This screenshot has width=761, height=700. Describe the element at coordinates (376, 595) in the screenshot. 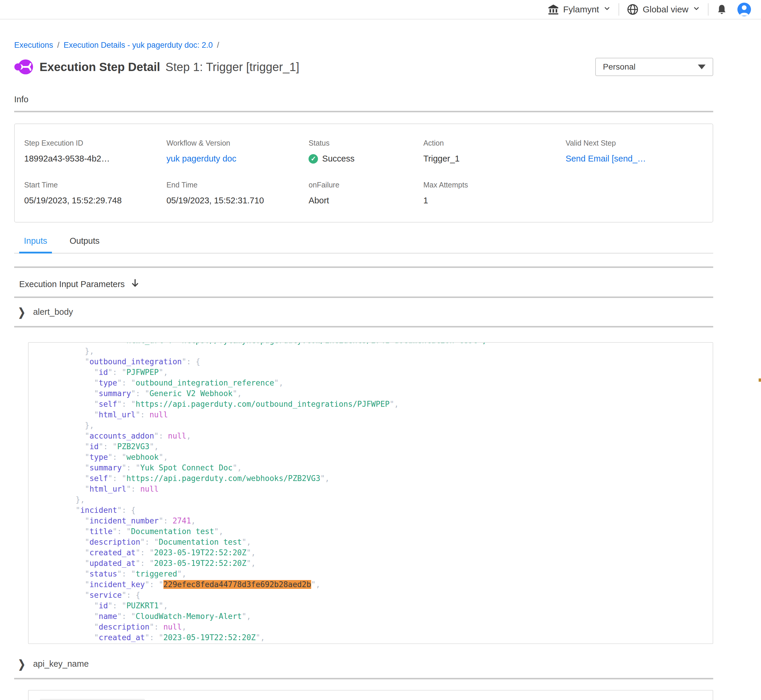

I see `code-line: "service": {` at that location.